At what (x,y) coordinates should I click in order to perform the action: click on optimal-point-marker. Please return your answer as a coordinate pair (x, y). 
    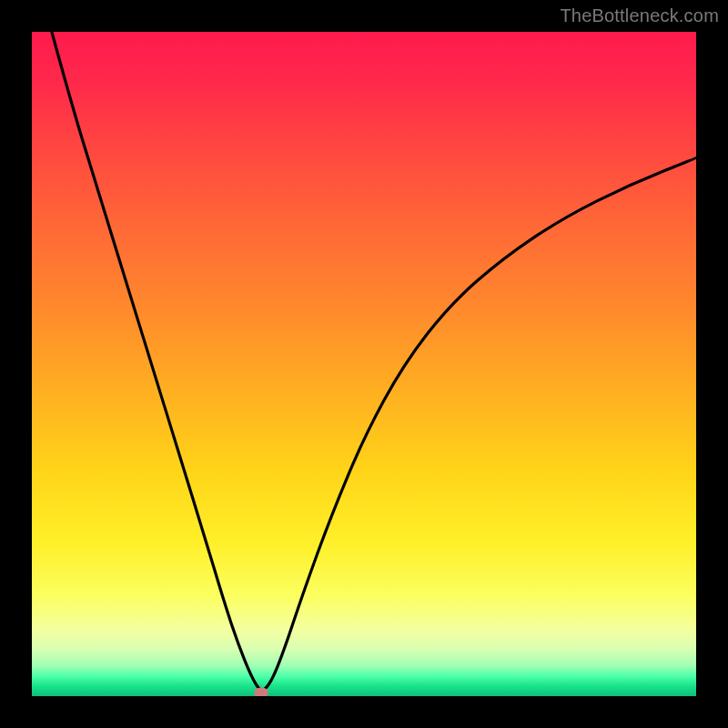
    Looking at the image, I should click on (261, 692).